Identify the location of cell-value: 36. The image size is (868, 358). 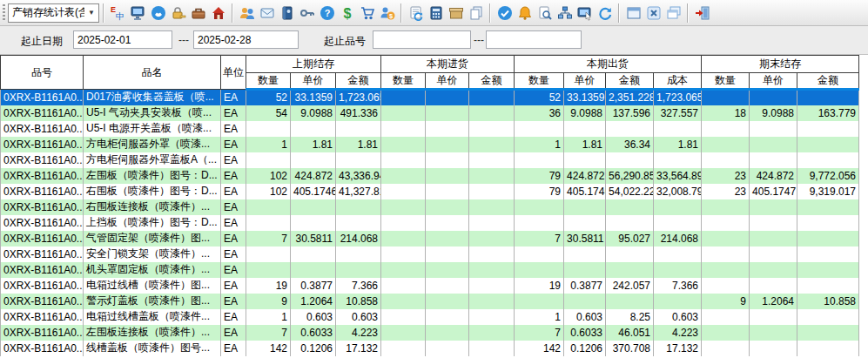
(540, 113).